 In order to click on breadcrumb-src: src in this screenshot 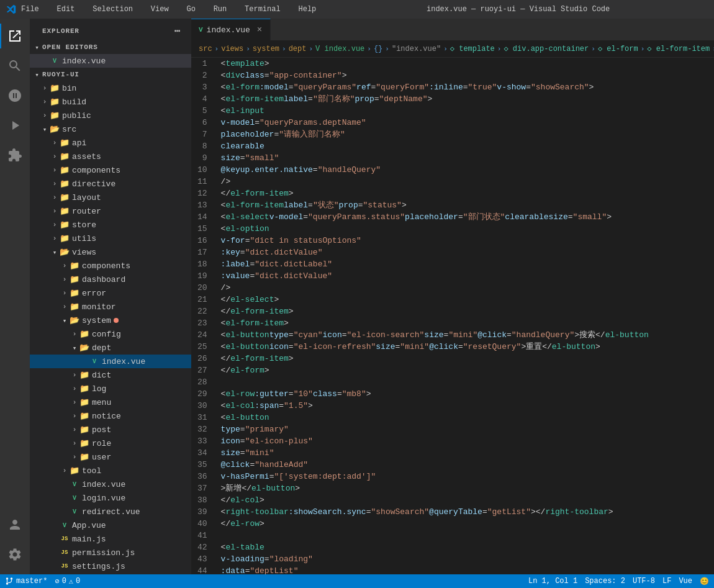, I will do `click(206, 49)`.